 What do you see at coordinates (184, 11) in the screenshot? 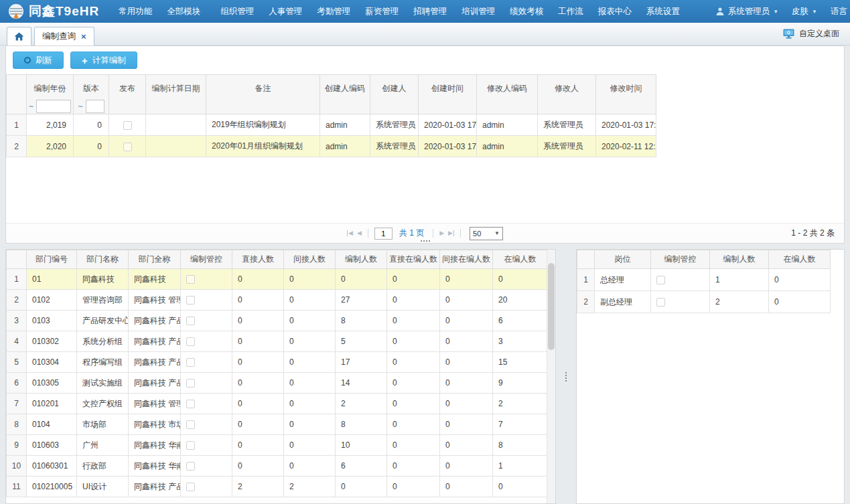
I see `nav-menu-item: 全部模块` at bounding box center [184, 11].